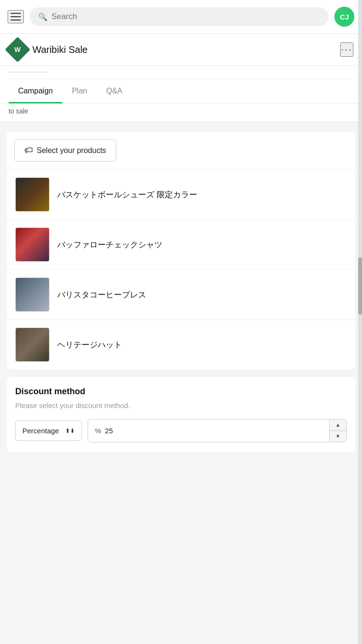 The height and width of the screenshot is (644, 362). I want to click on search-input, so click(186, 17).